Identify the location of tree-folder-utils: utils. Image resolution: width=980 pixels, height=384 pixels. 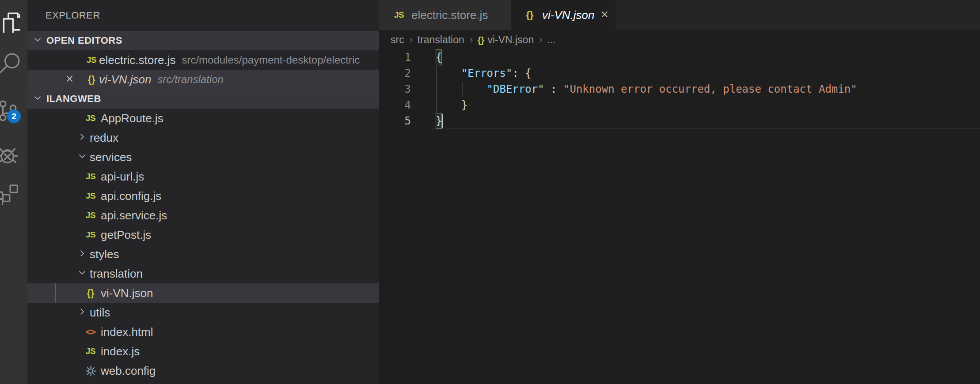
(203, 312).